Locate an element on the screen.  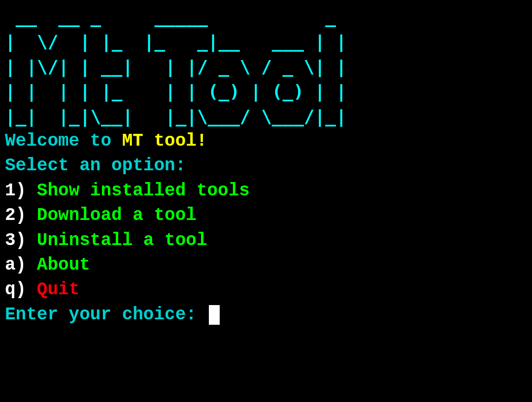
menu-key: 1) is located at coordinates (16, 191).